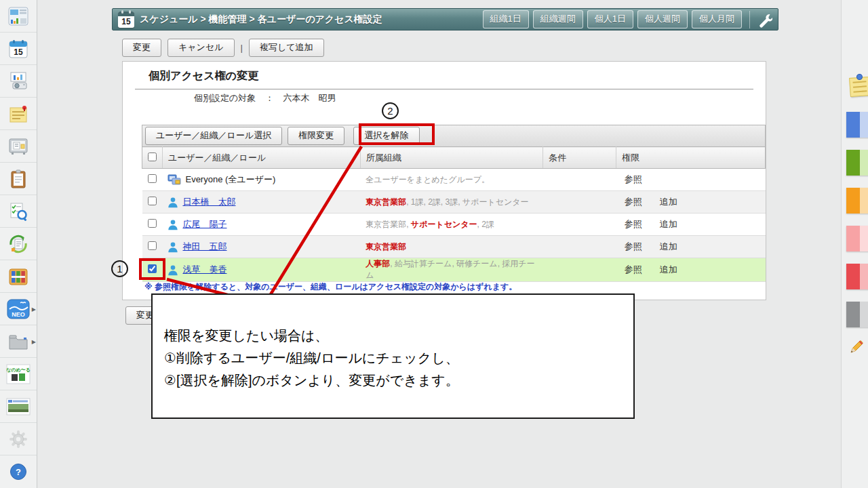  Describe the element at coordinates (18, 211) in the screenshot. I see `sidebar-item-survey` at that location.